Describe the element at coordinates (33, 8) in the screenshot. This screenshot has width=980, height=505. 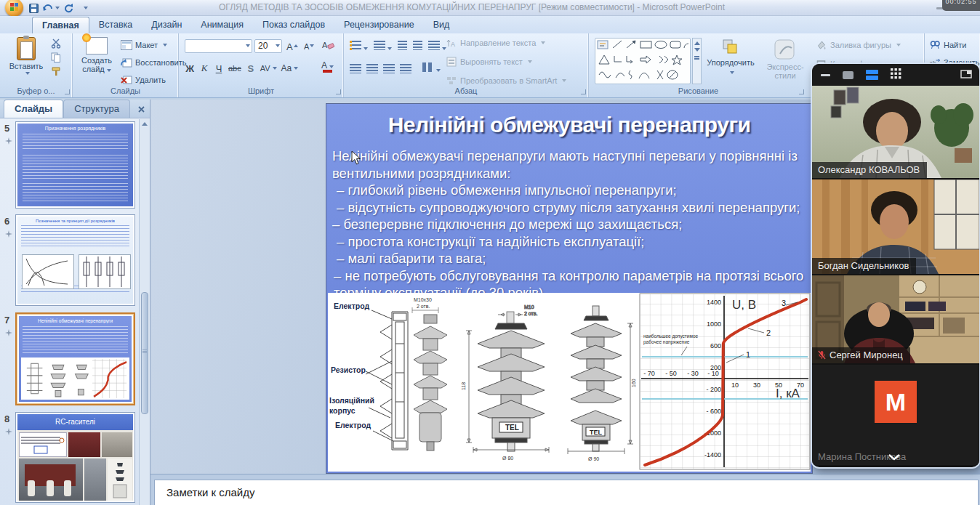
I see `save-button` at that location.